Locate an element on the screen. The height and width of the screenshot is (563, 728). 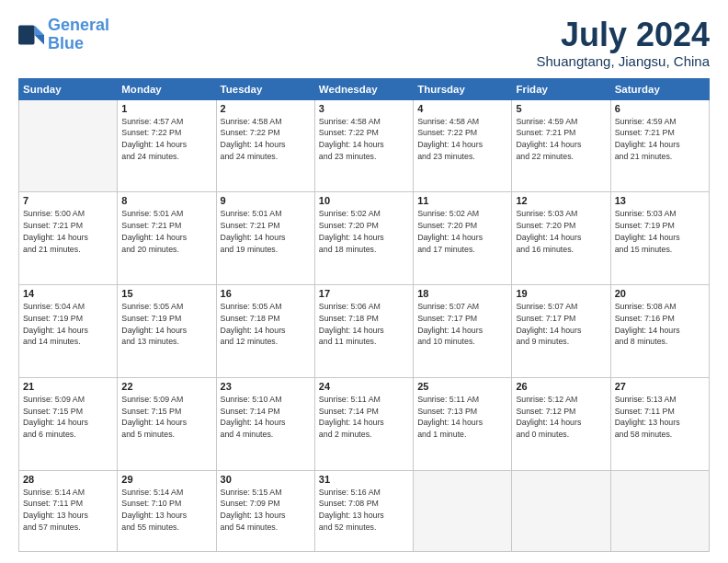
day-number: 8 is located at coordinates (166, 201).